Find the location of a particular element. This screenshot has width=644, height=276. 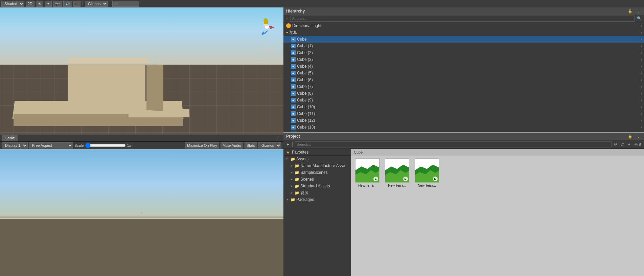

hierarchy-cube-5: ■ Cube (5) › is located at coordinates (464, 73).